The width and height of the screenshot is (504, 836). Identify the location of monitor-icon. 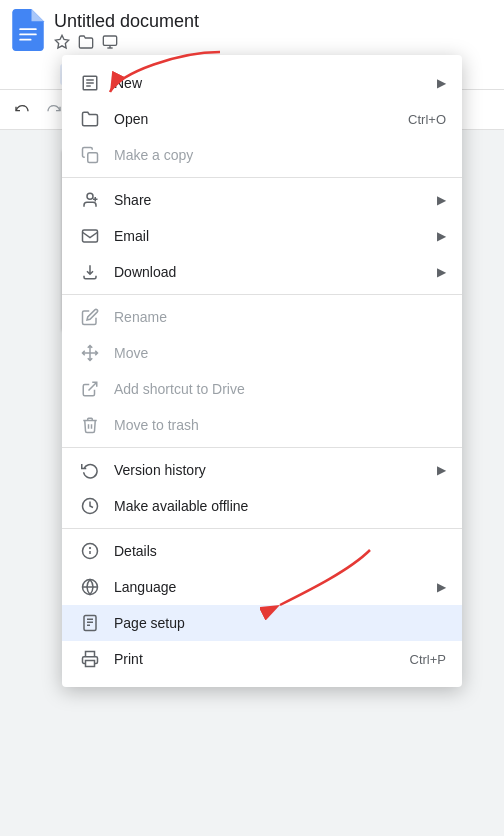
(110, 42).